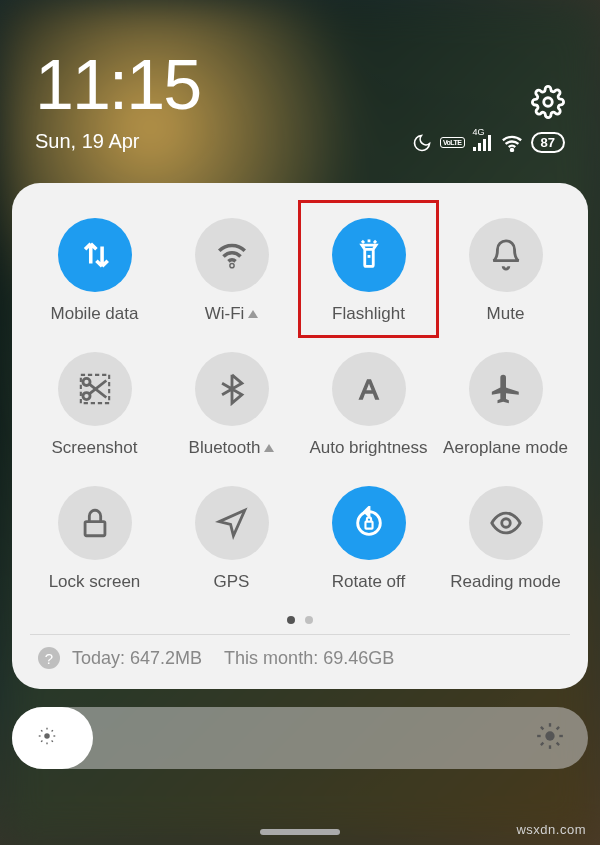  I want to click on battery-indicator: 87, so click(548, 142).